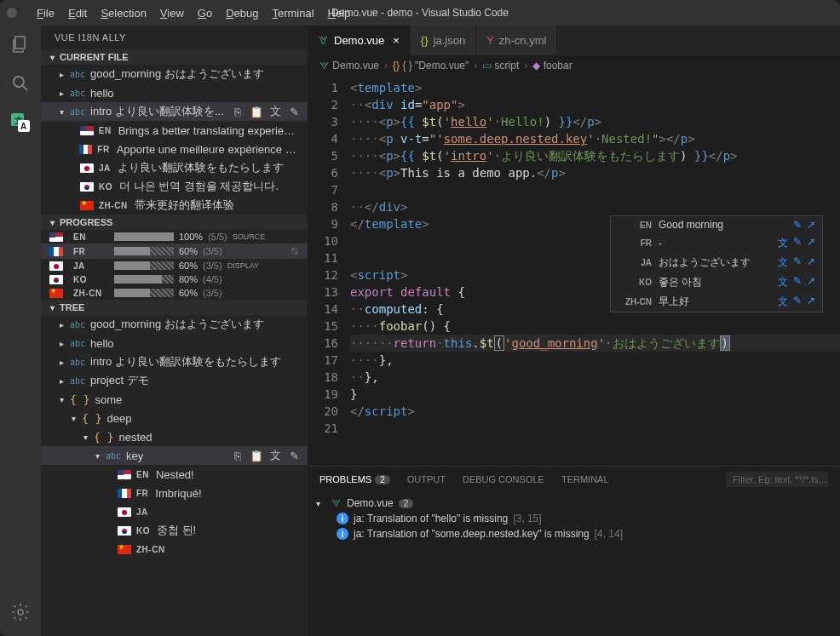 The image size is (840, 636). What do you see at coordinates (174, 149) in the screenshot?
I see `current-file-lang: FRApporte une meilleure expérience de...` at bounding box center [174, 149].